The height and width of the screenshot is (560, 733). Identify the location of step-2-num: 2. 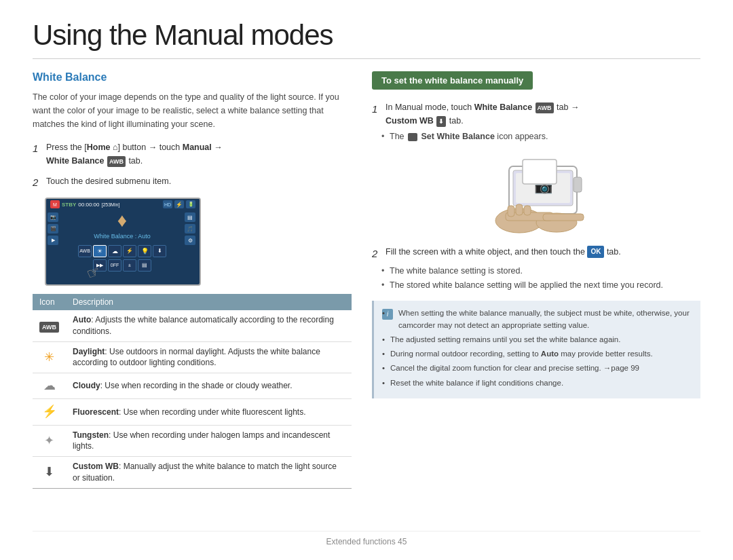
(37, 183).